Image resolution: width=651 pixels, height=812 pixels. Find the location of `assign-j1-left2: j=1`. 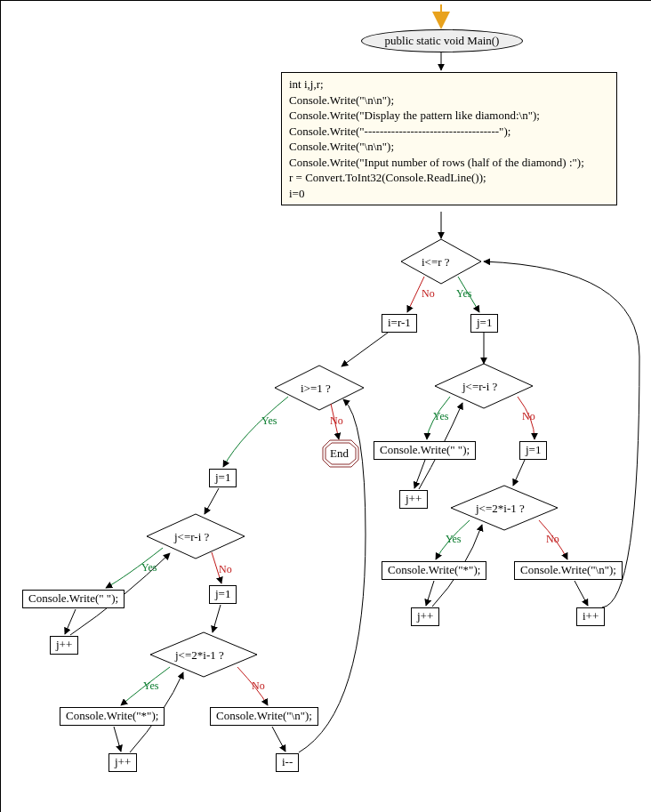

assign-j1-left2: j=1 is located at coordinates (222, 594).